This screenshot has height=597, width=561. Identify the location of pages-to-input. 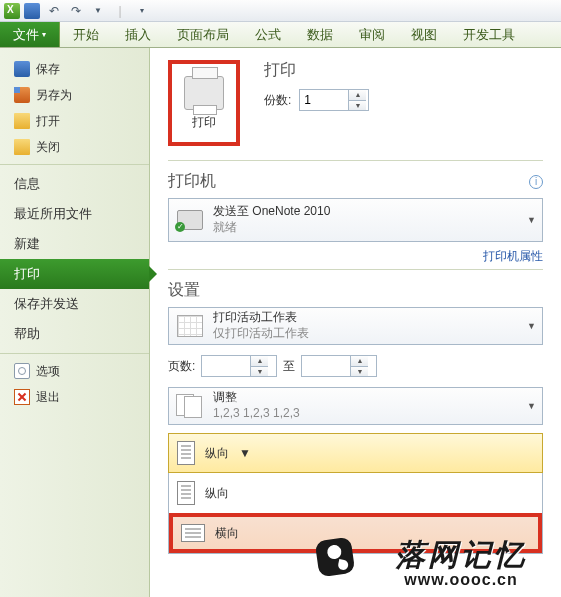
(326, 366).